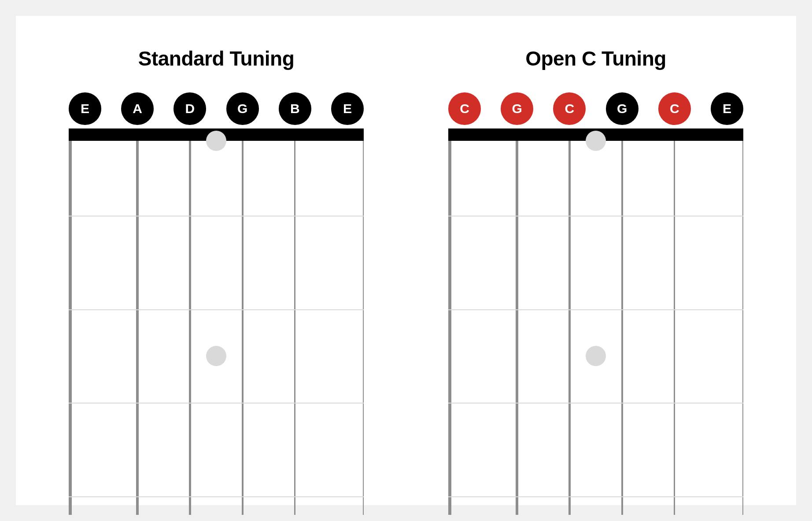  I want to click on note: D, so click(190, 109).